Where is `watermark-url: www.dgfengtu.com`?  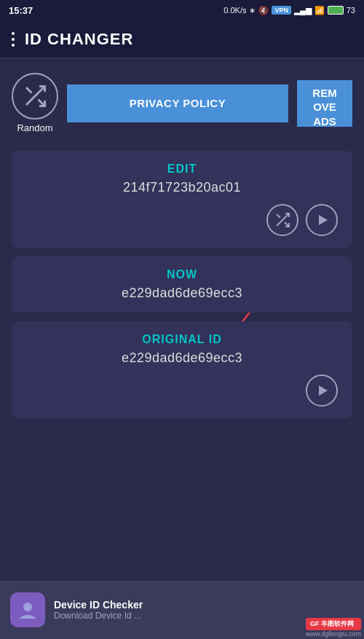
watermark-url: www.dgfengtu.com is located at coordinates (333, 634).